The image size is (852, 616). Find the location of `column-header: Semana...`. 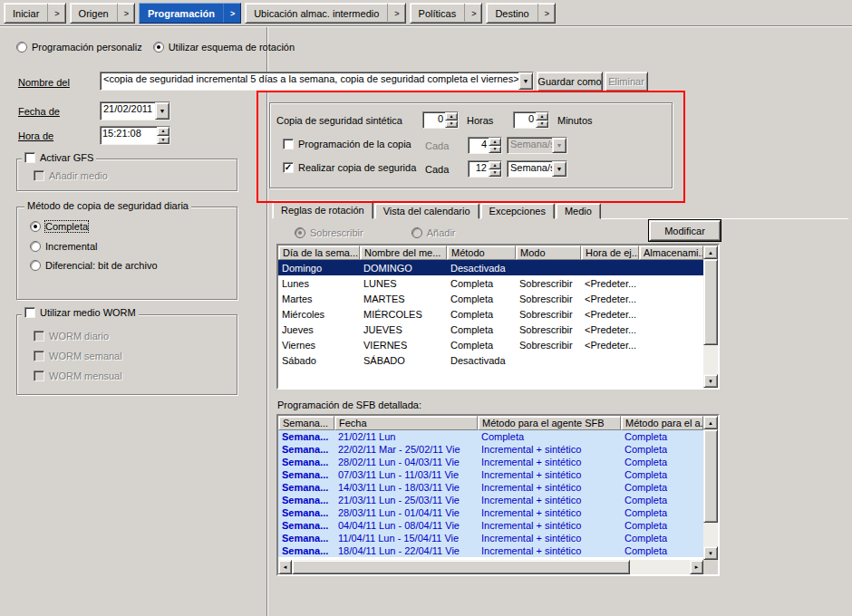

column-header: Semana... is located at coordinates (306, 423).